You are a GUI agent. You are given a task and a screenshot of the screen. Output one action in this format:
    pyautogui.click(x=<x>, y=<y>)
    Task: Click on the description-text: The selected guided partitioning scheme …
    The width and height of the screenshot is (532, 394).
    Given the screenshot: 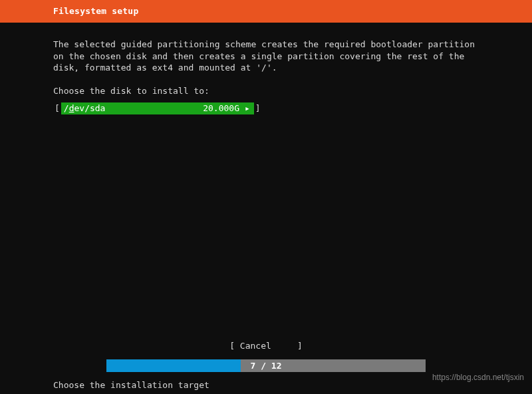 What is the action you would take?
    pyautogui.click(x=266, y=56)
    